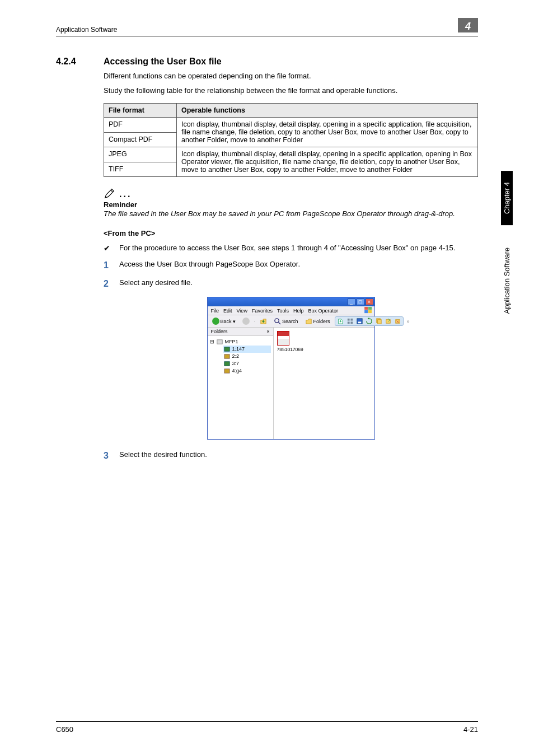 Image resolution: width=534 pixels, height=756 pixels. What do you see at coordinates (247, 364) in the screenshot?
I see `tree-item: 3:7` at bounding box center [247, 364].